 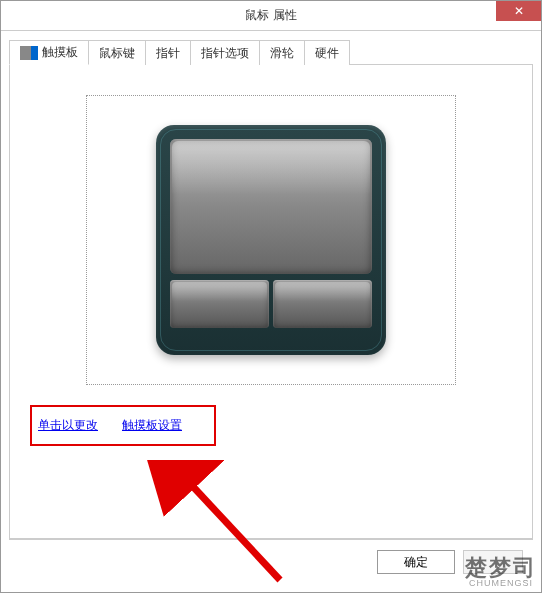 What do you see at coordinates (416, 562) in the screenshot?
I see `ok-button: 确定` at bounding box center [416, 562].